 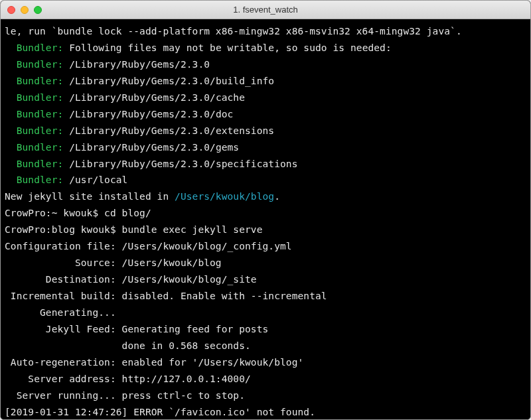 What do you see at coordinates (266, 180) in the screenshot?
I see `output-line: Bundler: /usr/local` at bounding box center [266, 180].